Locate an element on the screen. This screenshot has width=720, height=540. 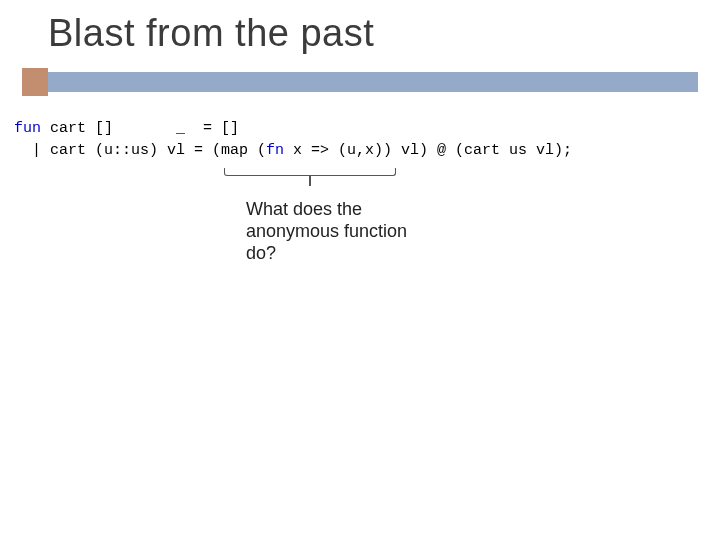
annotation-line-1: What does the is located at coordinates (346, 209).